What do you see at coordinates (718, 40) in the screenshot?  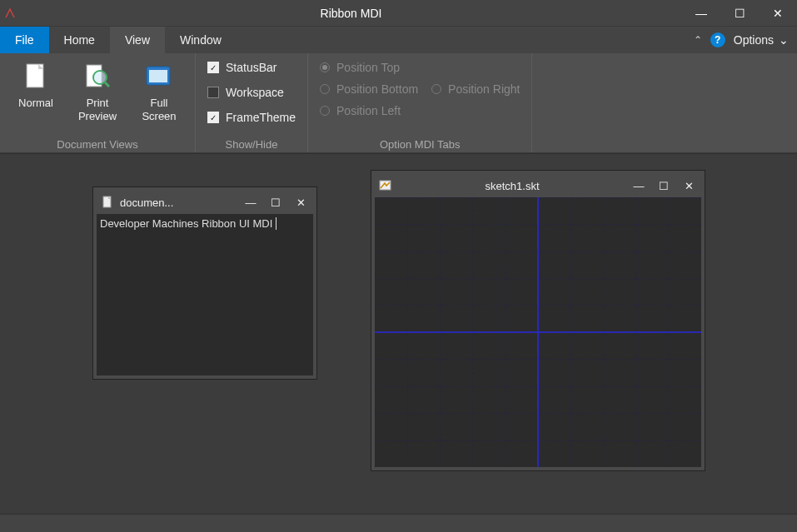 I see `help-icon: ?` at bounding box center [718, 40].